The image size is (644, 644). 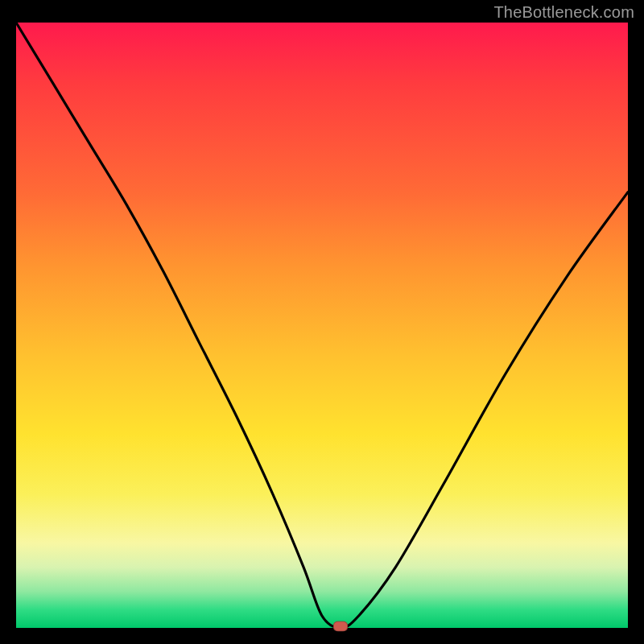 I want to click on optimal-point-marker, so click(x=341, y=626).